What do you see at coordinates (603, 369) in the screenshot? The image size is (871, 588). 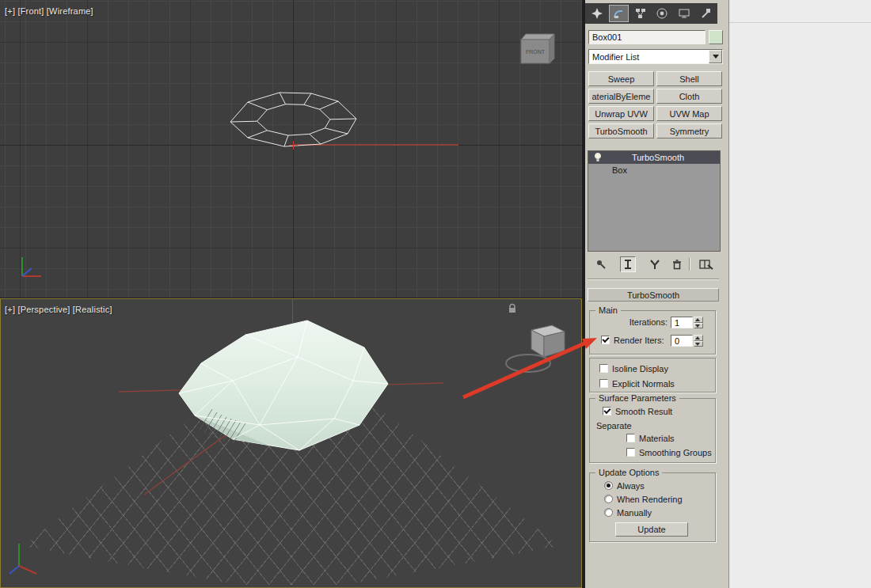 I see `isoline-display-checkbox` at bounding box center [603, 369].